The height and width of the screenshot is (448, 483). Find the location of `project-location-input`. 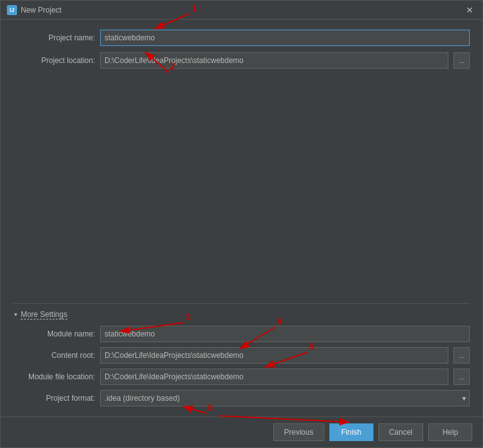

project-location-input is located at coordinates (275, 60).